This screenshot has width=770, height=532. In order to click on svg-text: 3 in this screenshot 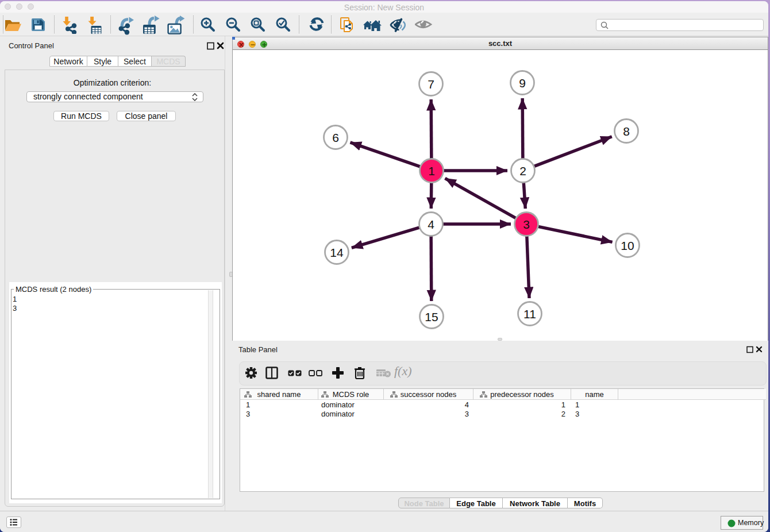, I will do `click(526, 224)`.